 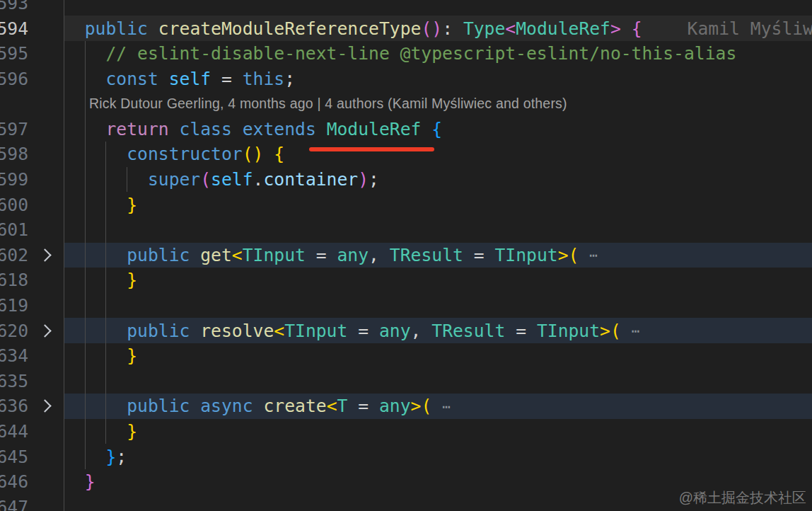 I want to click on line-number: 600, so click(x=14, y=205).